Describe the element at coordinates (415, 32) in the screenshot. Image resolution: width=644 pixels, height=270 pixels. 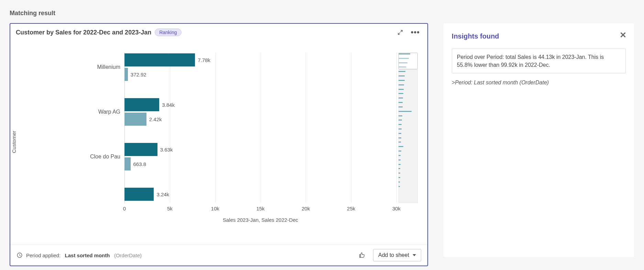
I see `more-icon: •••` at that location.